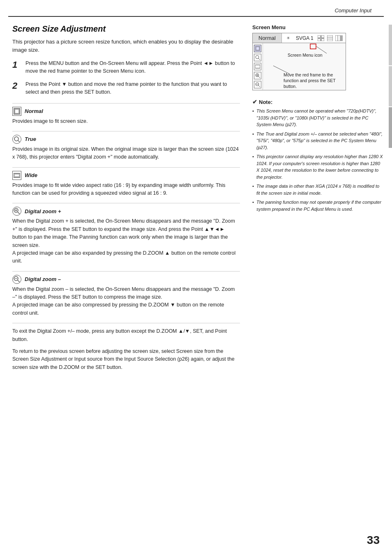  I want to click on page-number: 33, so click(373, 540).